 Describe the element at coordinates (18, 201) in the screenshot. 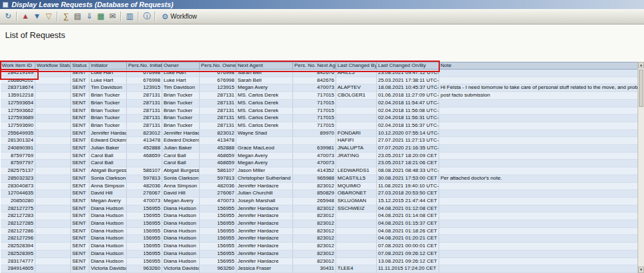

I see `cell-work_item_id: 20850280` at that location.